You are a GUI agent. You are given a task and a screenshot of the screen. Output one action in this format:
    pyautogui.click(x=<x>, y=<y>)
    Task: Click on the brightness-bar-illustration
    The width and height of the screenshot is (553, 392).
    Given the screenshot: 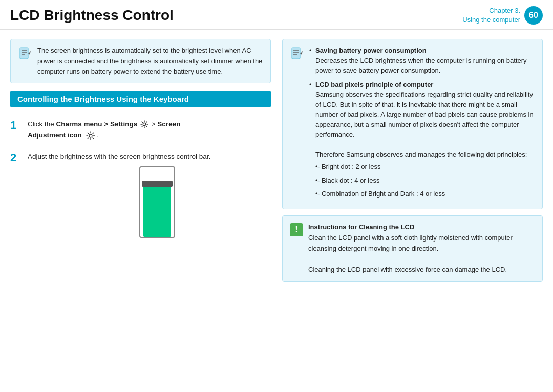 What is the action you would take?
    pyautogui.click(x=157, y=202)
    